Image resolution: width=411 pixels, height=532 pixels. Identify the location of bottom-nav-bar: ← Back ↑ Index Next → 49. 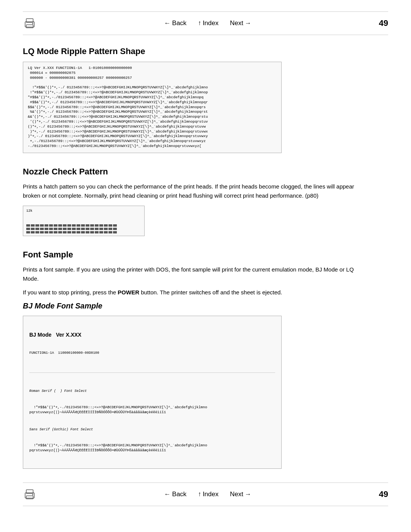
(206, 494).